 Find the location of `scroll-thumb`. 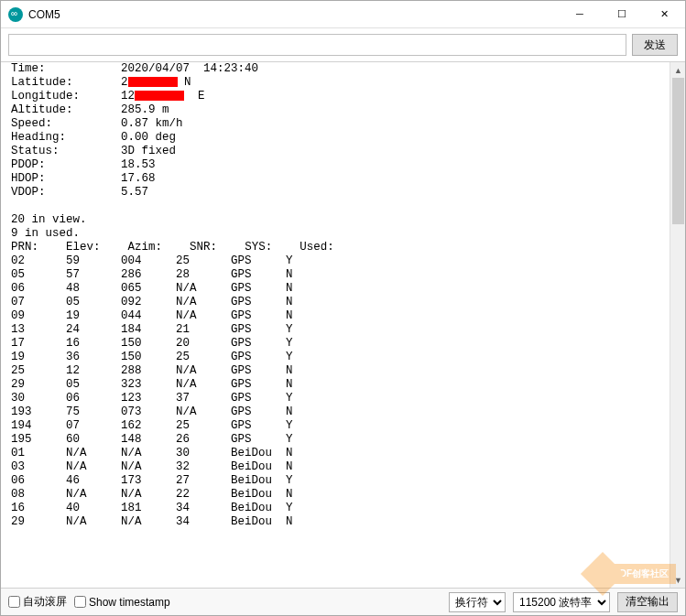

scroll-thumb is located at coordinates (678, 151).